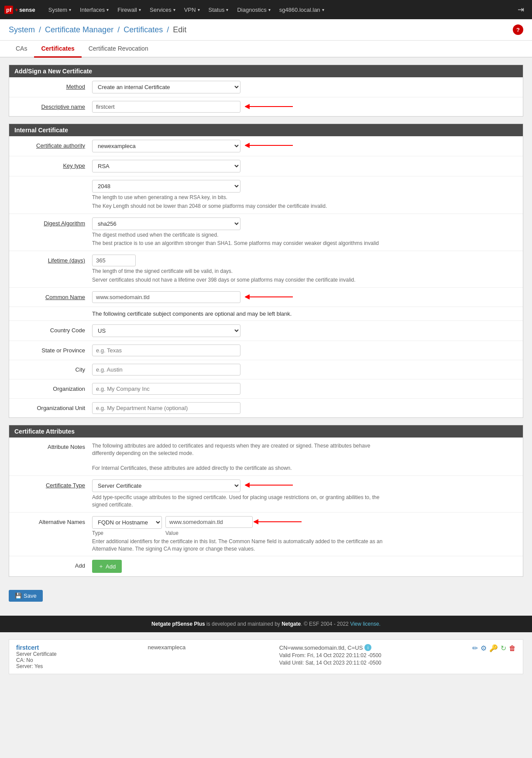 The image size is (532, 758). What do you see at coordinates (266, 624) in the screenshot?
I see `footer-text: Netgate pfSense Plus is developed and ma…` at bounding box center [266, 624].